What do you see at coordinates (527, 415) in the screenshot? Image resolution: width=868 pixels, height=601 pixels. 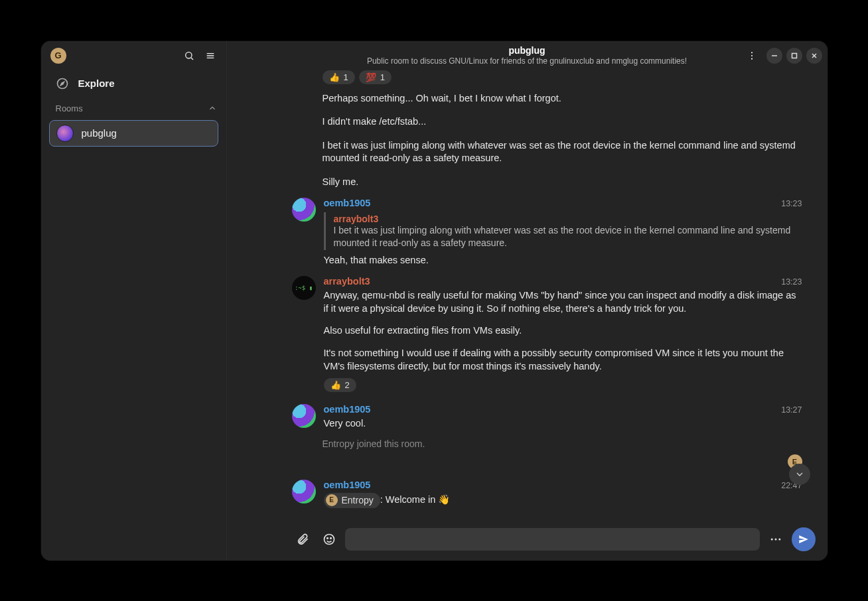 I see `message-group: oemb1905 13:27 Very cool.` at bounding box center [527, 415].